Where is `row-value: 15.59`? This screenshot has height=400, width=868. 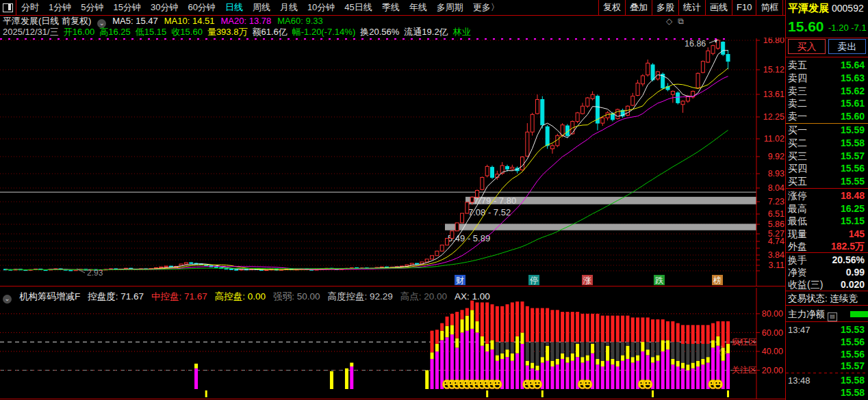 row-value: 15.59 is located at coordinates (853, 130).